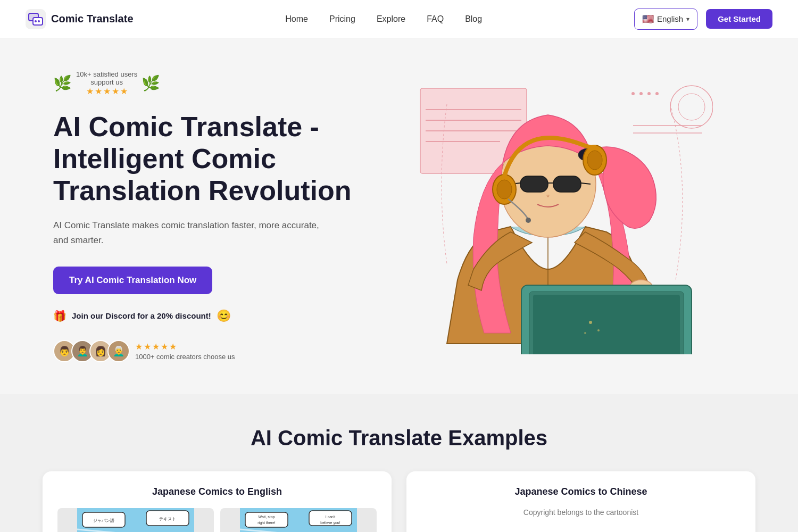  Describe the element at coordinates (173, 347) in the screenshot. I see `r-star-5: ★` at that location.